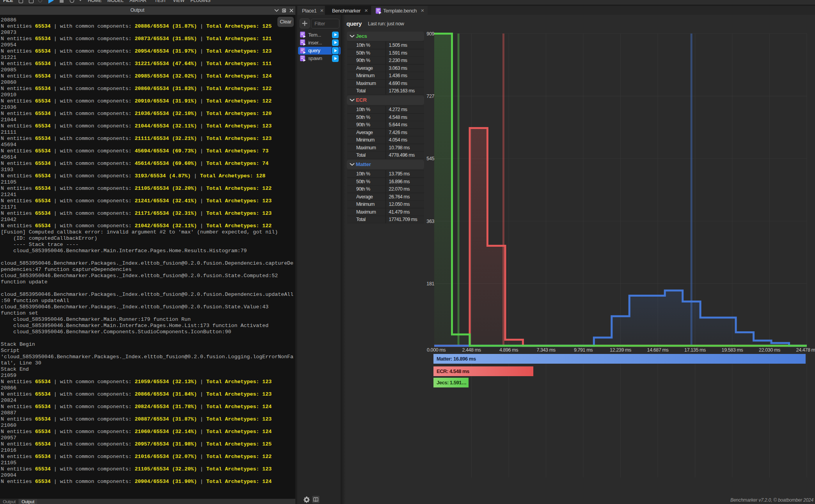  What do you see at coordinates (546, 350) in the screenshot?
I see `svg-text: 7.343 ms` at bounding box center [546, 350].